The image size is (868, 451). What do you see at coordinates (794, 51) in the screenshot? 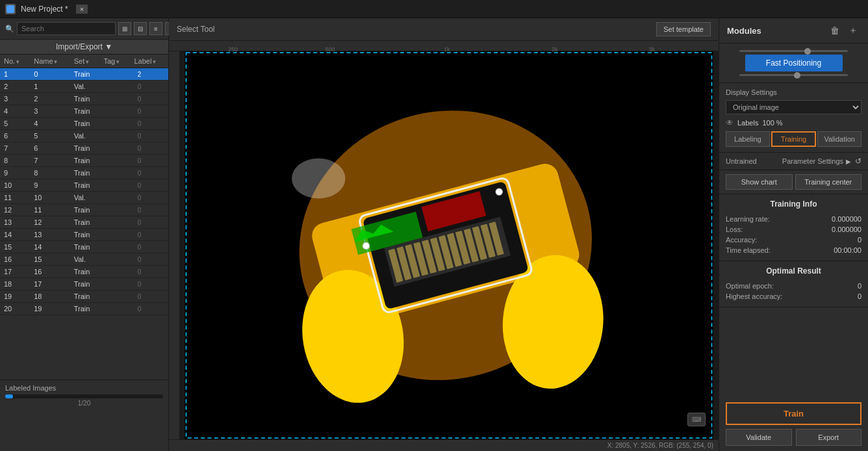
I see `top-slider-track` at bounding box center [794, 51].